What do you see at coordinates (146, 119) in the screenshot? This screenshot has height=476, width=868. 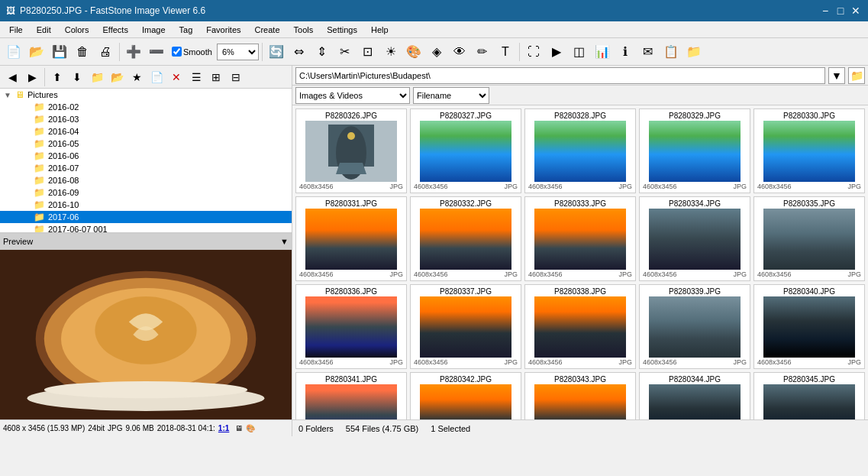 I see `tree-folder-item: 📁2016-03` at bounding box center [146, 119].